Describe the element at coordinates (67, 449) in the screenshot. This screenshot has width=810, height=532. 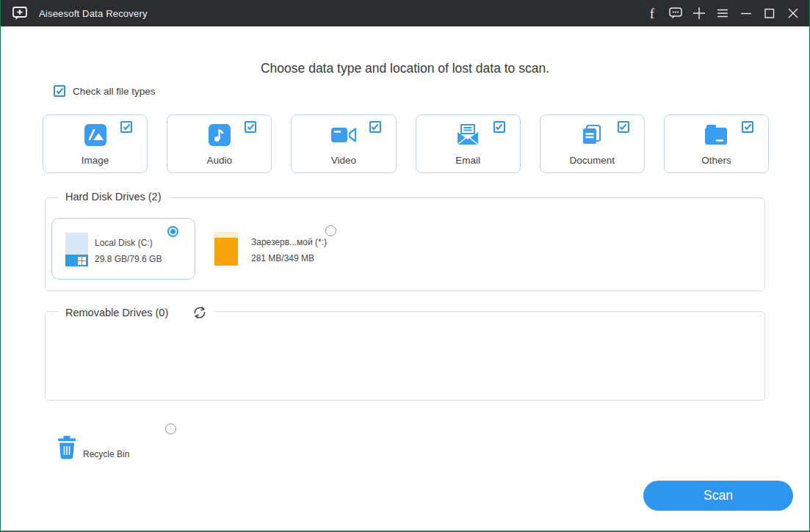
I see `recycle-bin-icon` at that location.